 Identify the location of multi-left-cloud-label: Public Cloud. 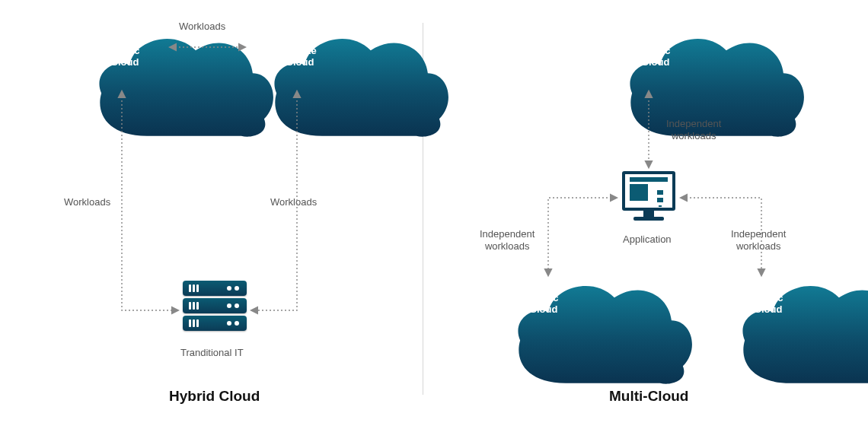
(537, 304).